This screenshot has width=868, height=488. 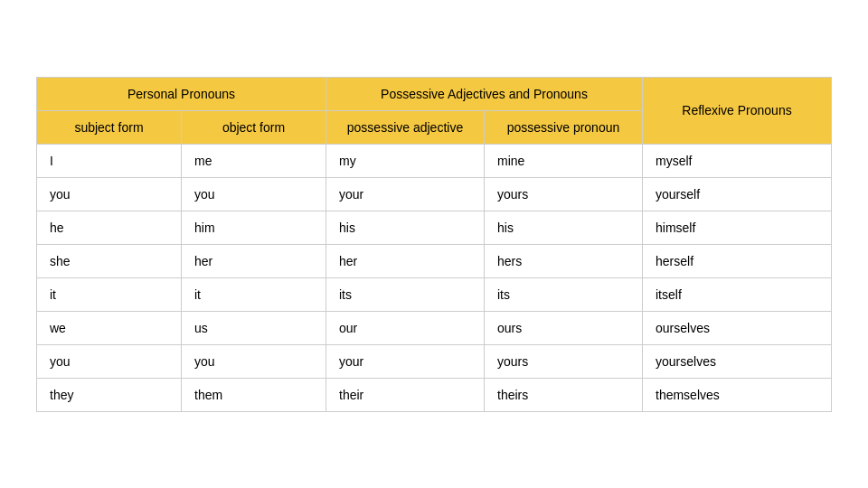 What do you see at coordinates (434, 161) in the screenshot?
I see `table-row: Imemyminemyself` at bounding box center [434, 161].